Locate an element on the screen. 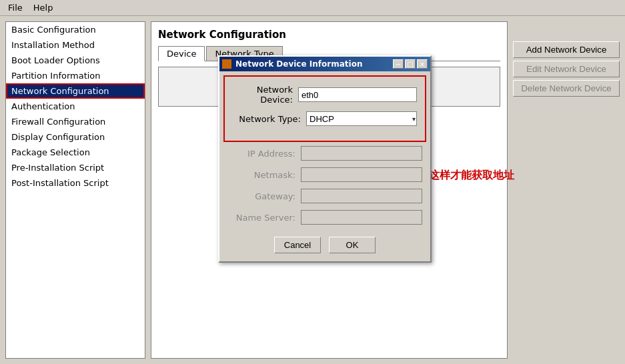 The height and width of the screenshot is (364, 625). name-server-label: Name Server: is located at coordinates (264, 217).